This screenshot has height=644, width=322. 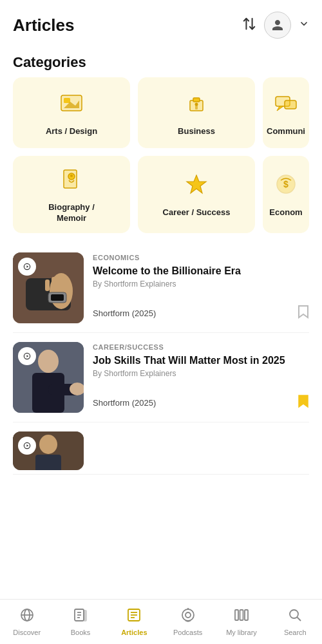 I want to click on nav-podcasts: Podcasts, so click(x=188, y=622).